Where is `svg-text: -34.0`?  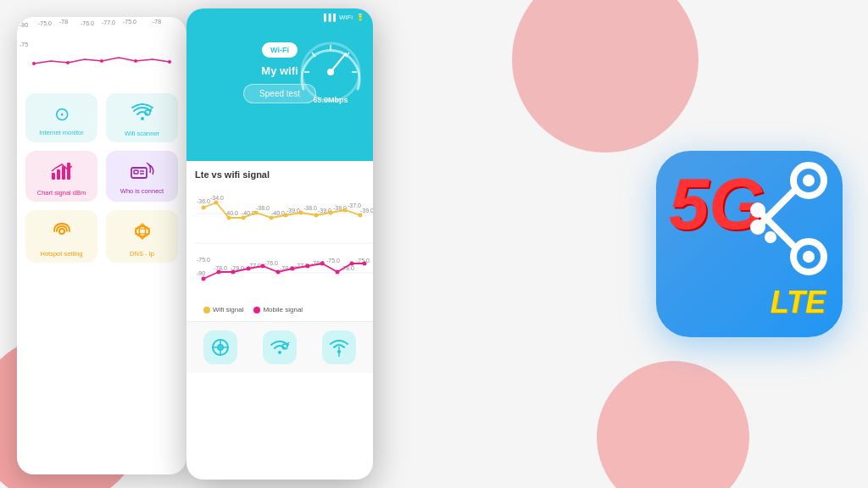 svg-text: -34.0 is located at coordinates (217, 198).